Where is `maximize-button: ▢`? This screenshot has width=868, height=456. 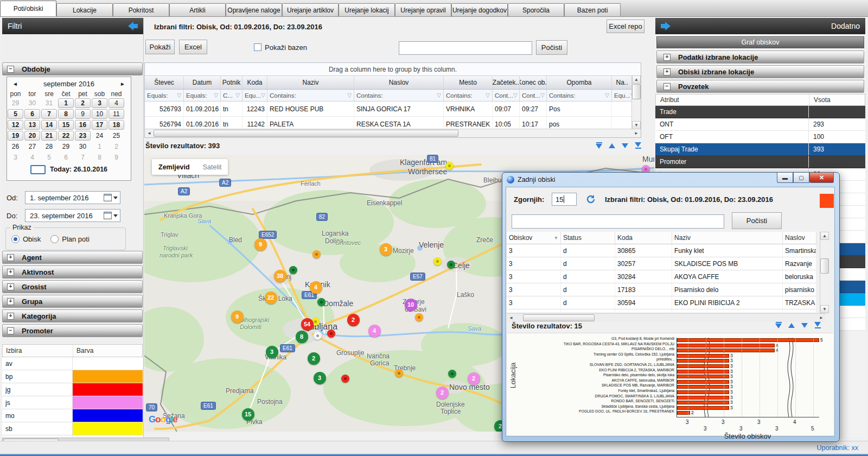 maximize-button: ▢ is located at coordinates (801, 178).